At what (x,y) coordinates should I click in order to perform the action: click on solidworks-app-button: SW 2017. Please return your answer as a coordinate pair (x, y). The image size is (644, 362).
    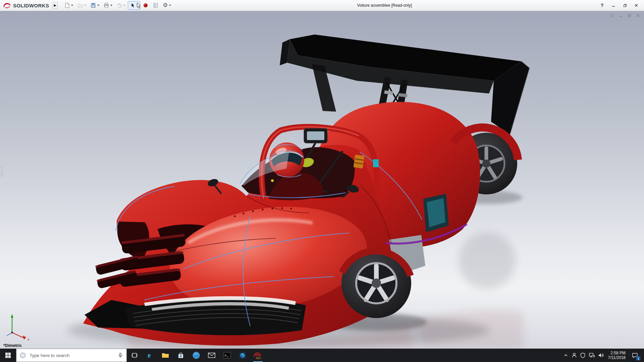
    Looking at the image, I should click on (258, 355).